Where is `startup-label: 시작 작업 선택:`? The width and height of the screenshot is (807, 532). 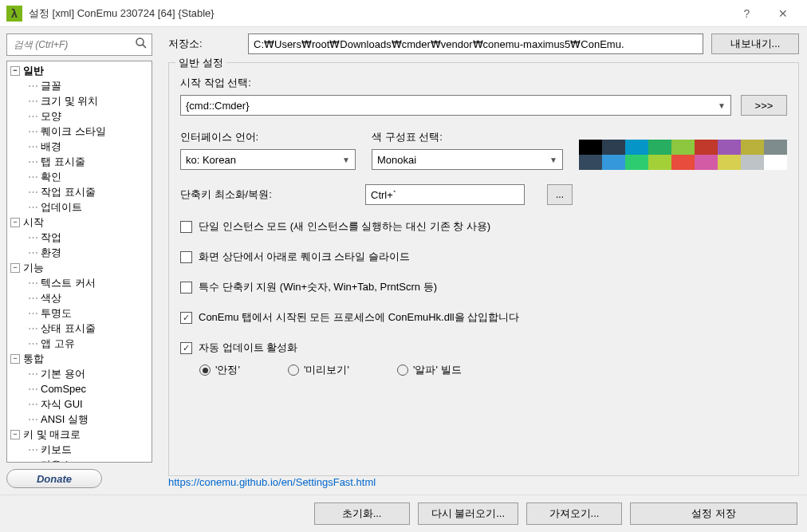
startup-label: 시작 작업 선택: is located at coordinates (483, 83).